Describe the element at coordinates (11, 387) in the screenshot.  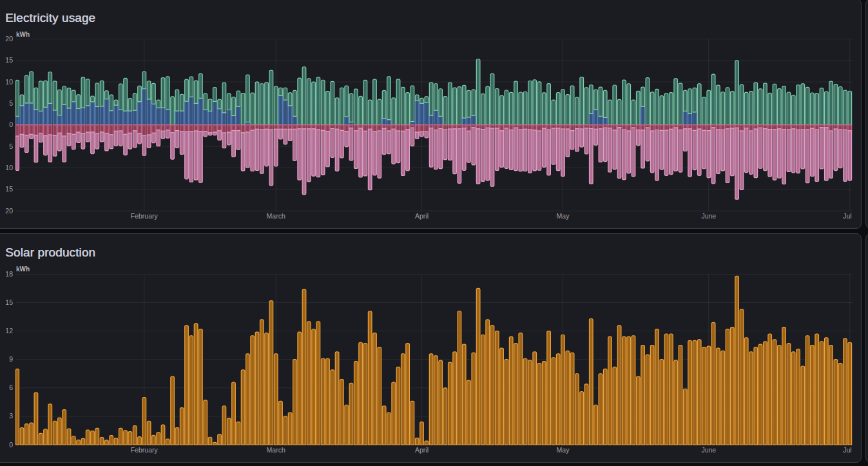
I see `svg-text: 6` at that location.